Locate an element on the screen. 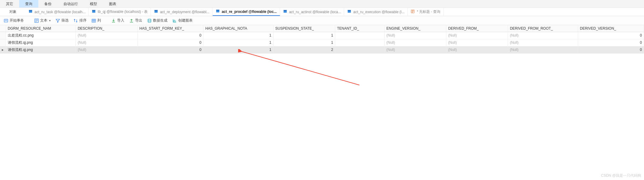 Image resolution: width=644 pixels, height=180 pixels. filter-label: 筛选 is located at coordinates (65, 20).